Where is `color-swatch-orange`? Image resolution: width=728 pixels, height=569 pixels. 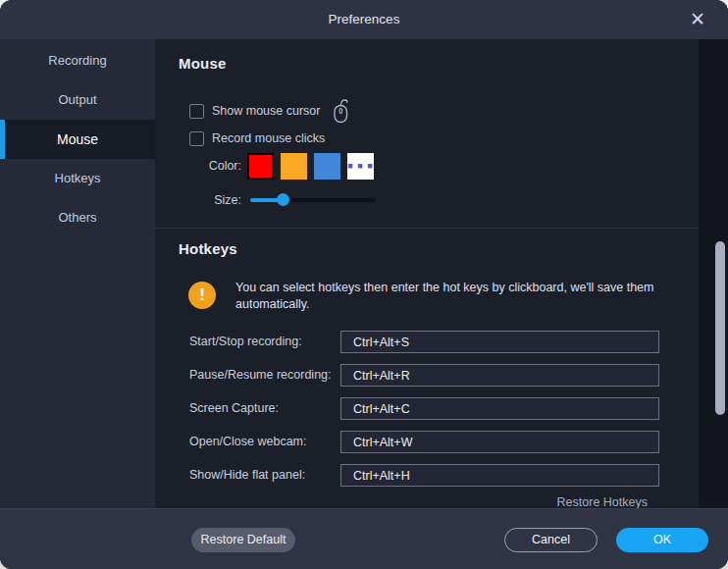 color-swatch-orange is located at coordinates (294, 167).